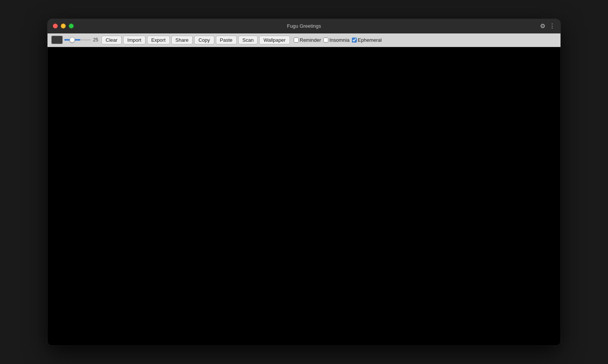 This screenshot has height=364, width=608. What do you see at coordinates (367, 40) in the screenshot?
I see `ephemeral-checkbox-label: Ephemeral` at bounding box center [367, 40].